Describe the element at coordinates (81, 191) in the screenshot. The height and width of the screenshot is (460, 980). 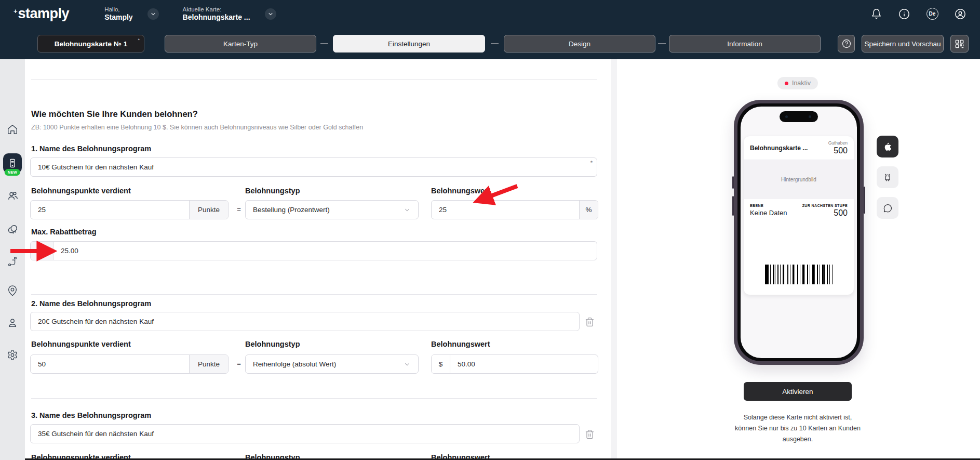
I see `program1-points-label: Belohnungspunkte verdient` at that location.